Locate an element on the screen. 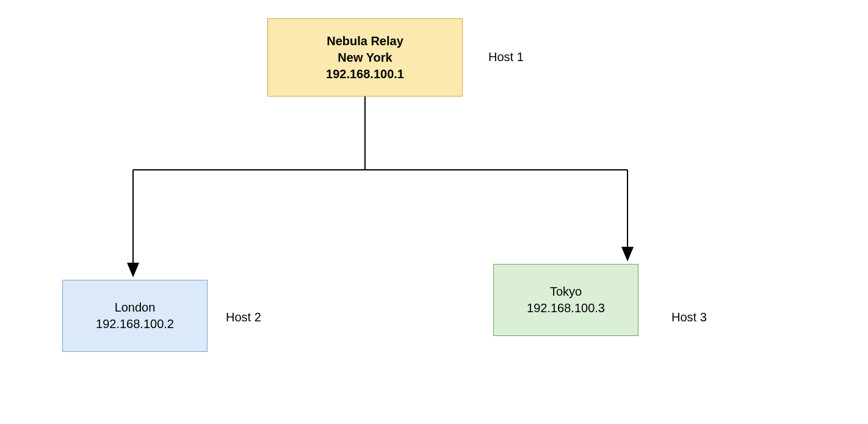 This screenshot has width=868, height=424. node-tokyo-location: Tokyo is located at coordinates (566, 292).